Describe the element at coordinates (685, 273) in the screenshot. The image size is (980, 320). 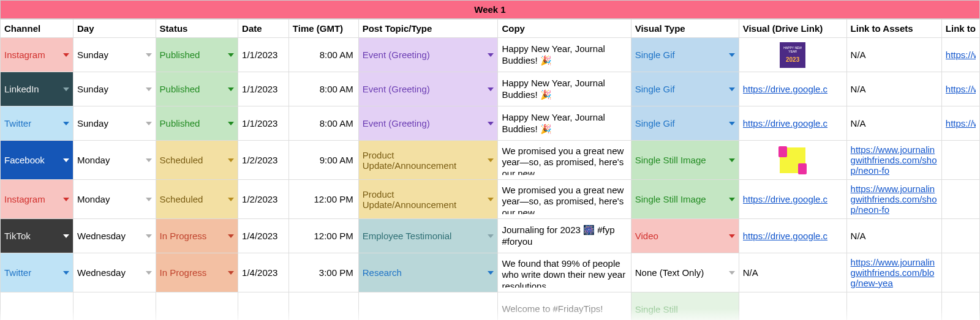
I see `visual-type-cell: None (Text Only)` at that location.